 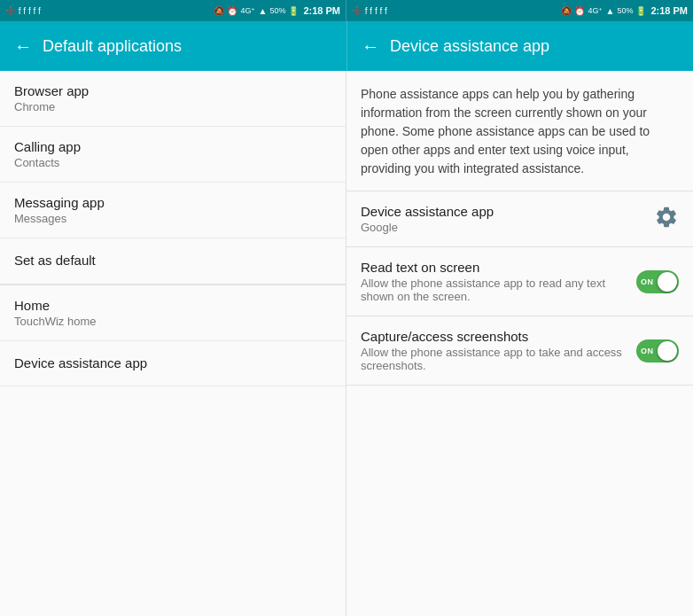 I want to click on device-assistance-setting-title: Device assistance app, so click(x=502, y=211).